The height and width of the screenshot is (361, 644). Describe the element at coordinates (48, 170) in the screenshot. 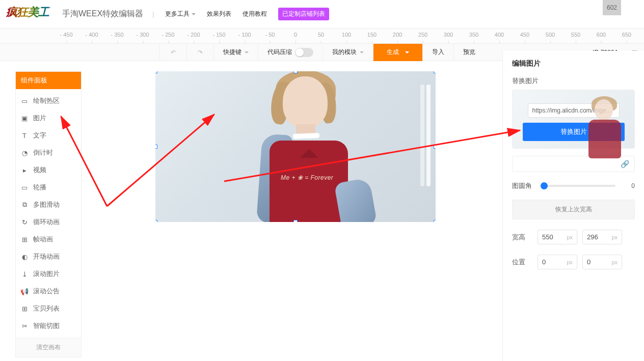

I see `component-item-4: ▸视频` at that location.